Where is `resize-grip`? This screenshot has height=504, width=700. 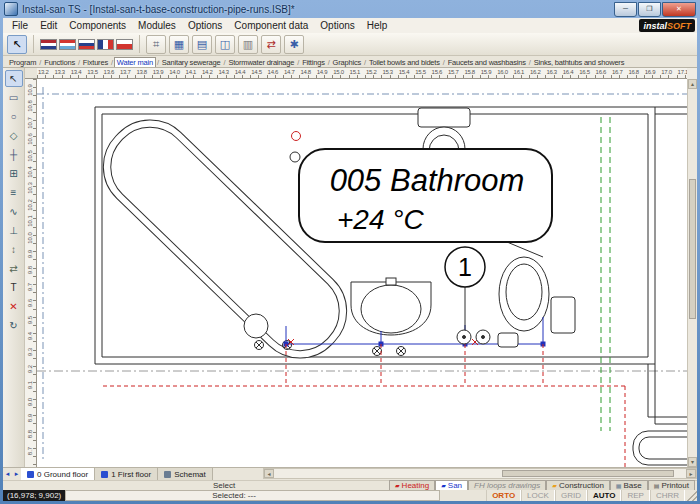
resize-grip is located at coordinates (691, 496).